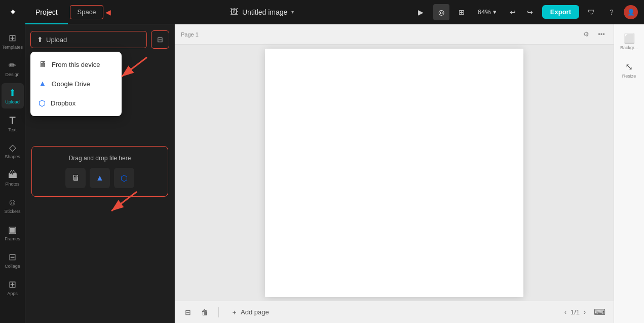 Image resolution: width=644 pixels, height=323 pixels. I want to click on tab-project: Project, so click(47, 12).